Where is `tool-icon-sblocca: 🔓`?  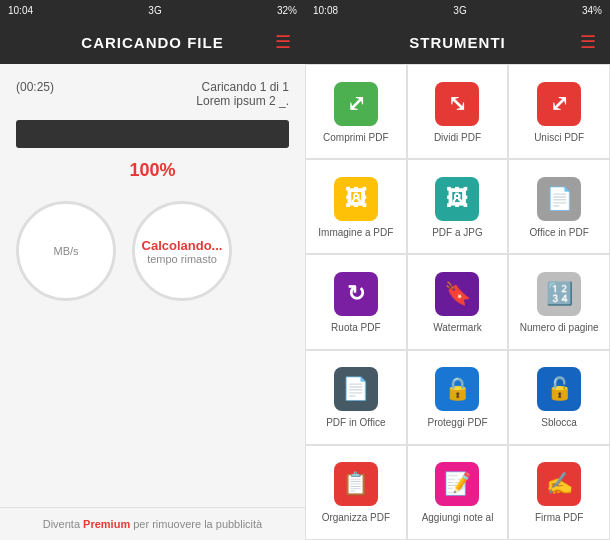
tool-icon-sblocca: 🔓 is located at coordinates (559, 389).